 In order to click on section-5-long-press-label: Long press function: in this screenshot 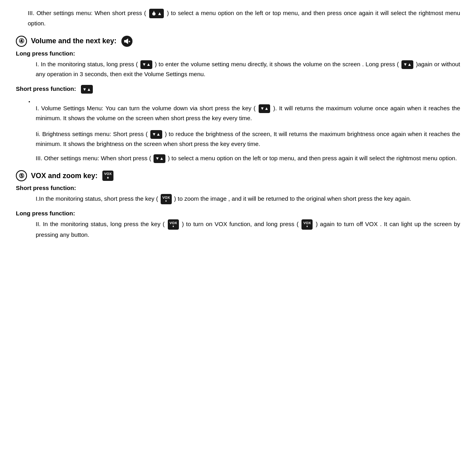, I will do `click(238, 213)`.